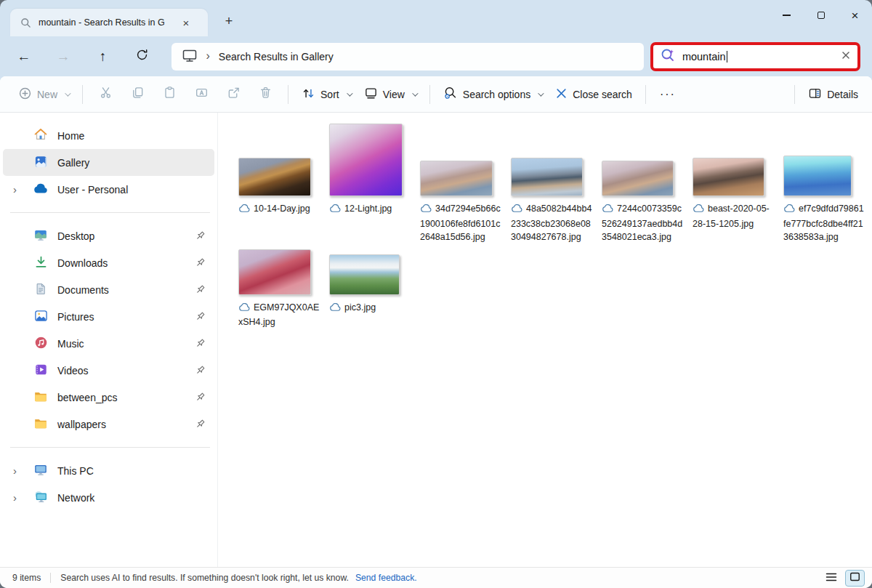  I want to click on sidebar-item-label: Gallery, so click(132, 163).